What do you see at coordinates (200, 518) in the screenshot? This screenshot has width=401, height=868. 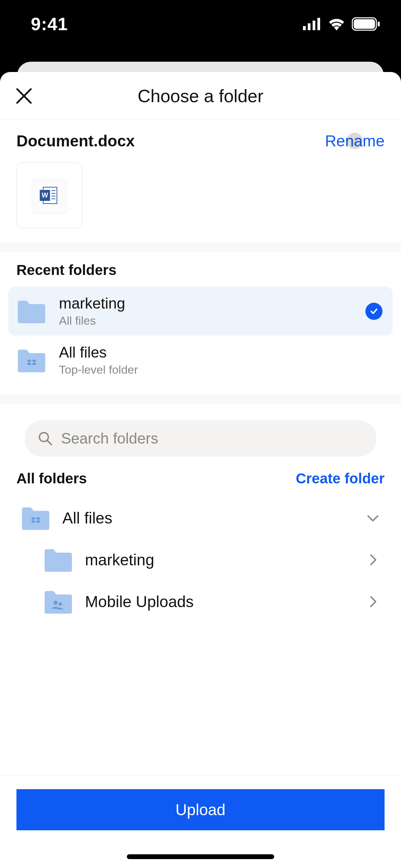 I see `tree-item-all-files: All files` at bounding box center [200, 518].